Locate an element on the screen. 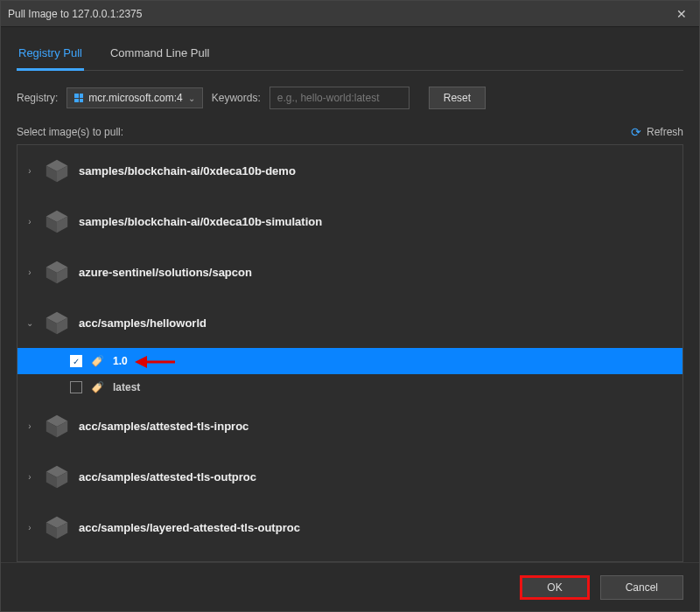  image-row: ›samples/blockchain-ai/0xdeca10b-simulat… is located at coordinates (350, 221).